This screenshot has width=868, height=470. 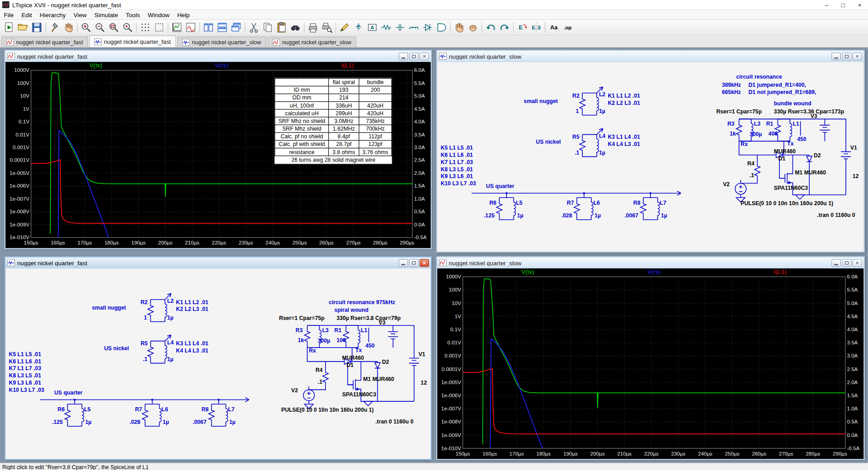 I want to click on diode-icon, so click(x=428, y=27).